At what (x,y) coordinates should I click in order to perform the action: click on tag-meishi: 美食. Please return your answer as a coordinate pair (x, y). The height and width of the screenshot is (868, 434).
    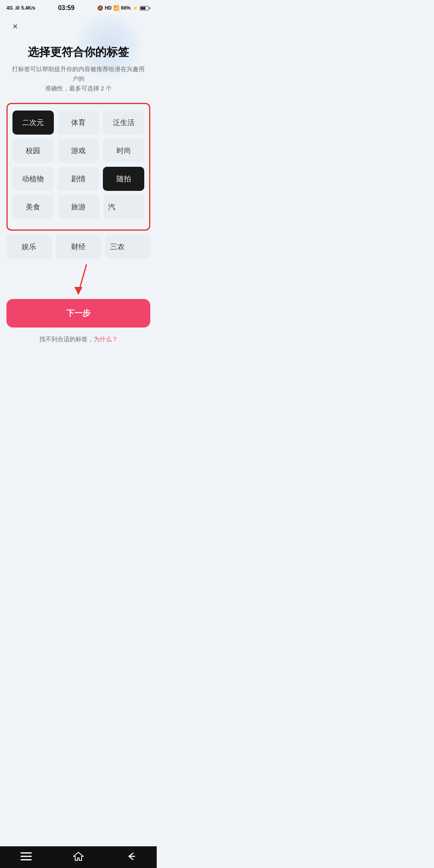
    Looking at the image, I should click on (33, 207).